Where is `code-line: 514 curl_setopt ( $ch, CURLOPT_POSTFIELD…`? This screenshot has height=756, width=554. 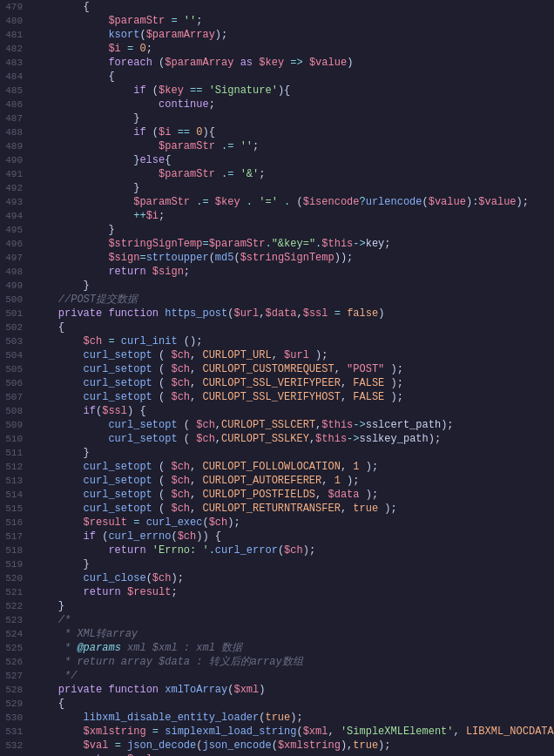
code-line: 514 curl_setopt ( $ch, CURLOPT_POSTFIELD… is located at coordinates (277, 495).